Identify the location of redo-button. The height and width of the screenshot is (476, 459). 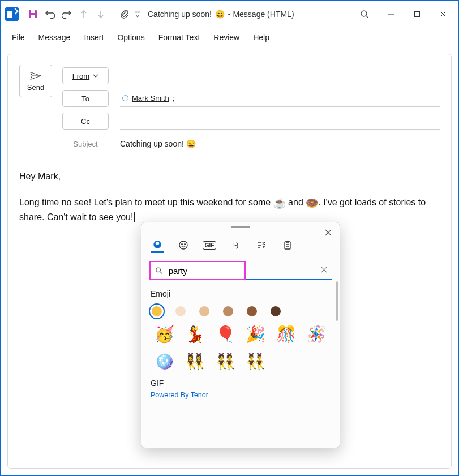
(67, 14).